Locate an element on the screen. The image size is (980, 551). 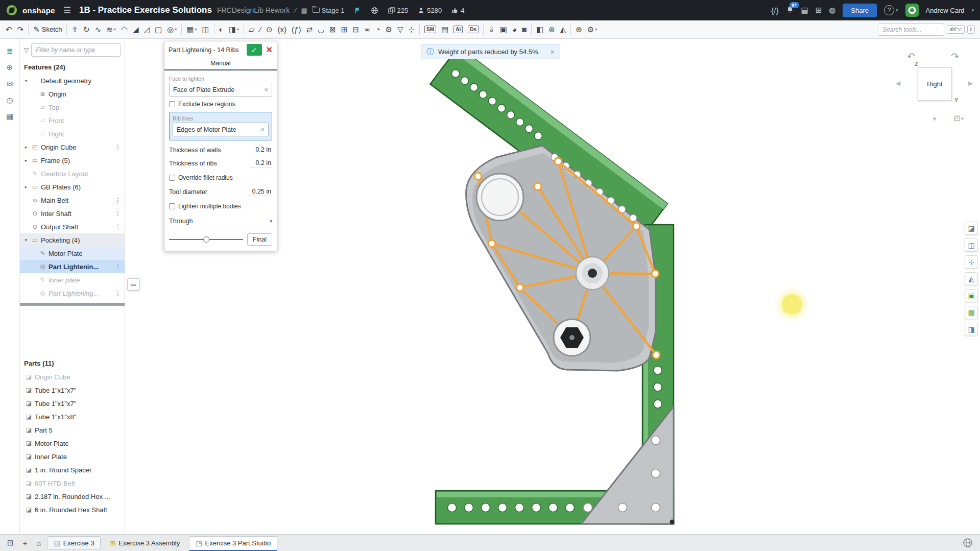
likes-stat: 4 is located at coordinates (458, 10).